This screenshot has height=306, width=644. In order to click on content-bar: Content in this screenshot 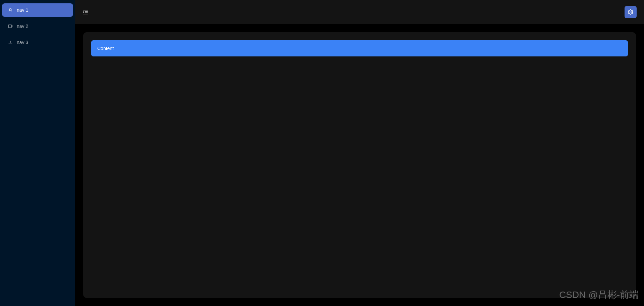, I will do `click(360, 48)`.